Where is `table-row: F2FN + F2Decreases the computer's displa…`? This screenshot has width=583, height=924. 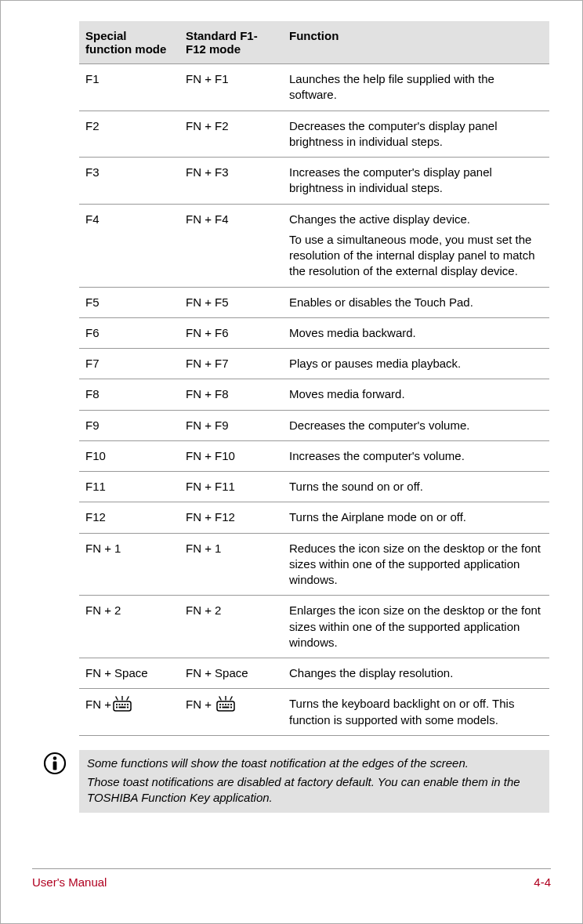 table-row: F2FN + F2Decreases the computer's displa… is located at coordinates (314, 134).